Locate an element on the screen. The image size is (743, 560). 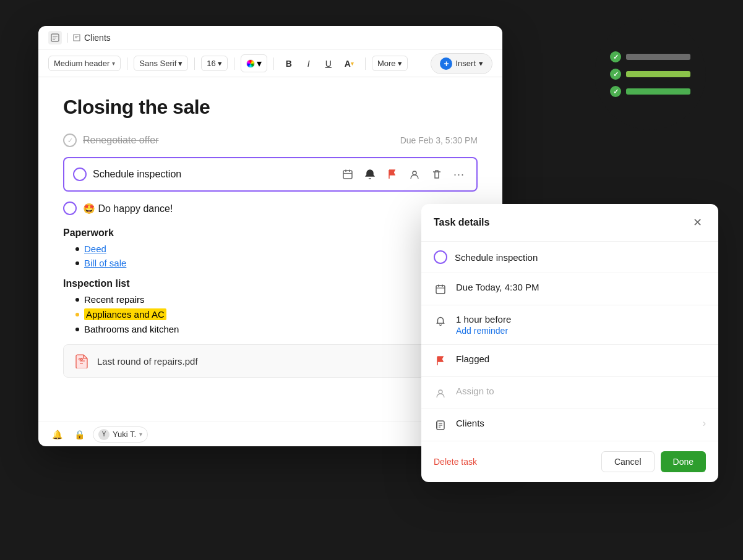
panel-footer-buttons: Cancel Done is located at coordinates (653, 462).